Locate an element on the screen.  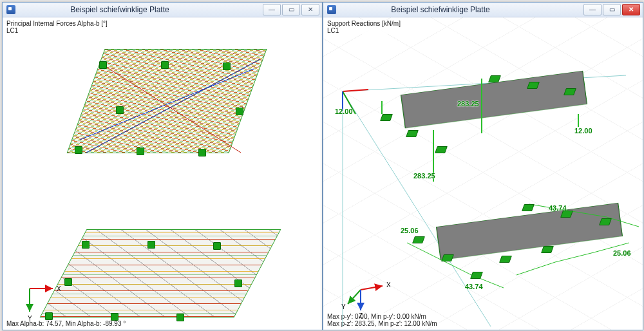
result-header: Principal Internal Forces Alpha-b [°] LC… is located at coordinates (57, 27).